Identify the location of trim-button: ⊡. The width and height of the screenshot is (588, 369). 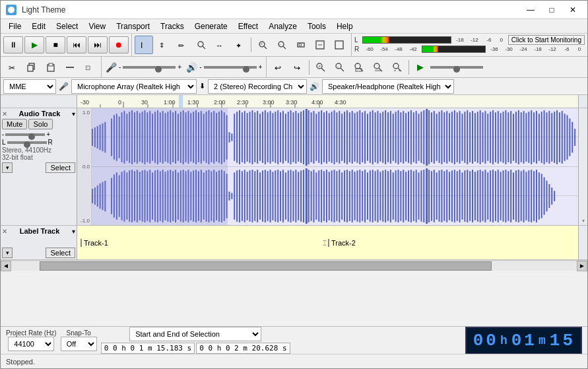
(89, 67).